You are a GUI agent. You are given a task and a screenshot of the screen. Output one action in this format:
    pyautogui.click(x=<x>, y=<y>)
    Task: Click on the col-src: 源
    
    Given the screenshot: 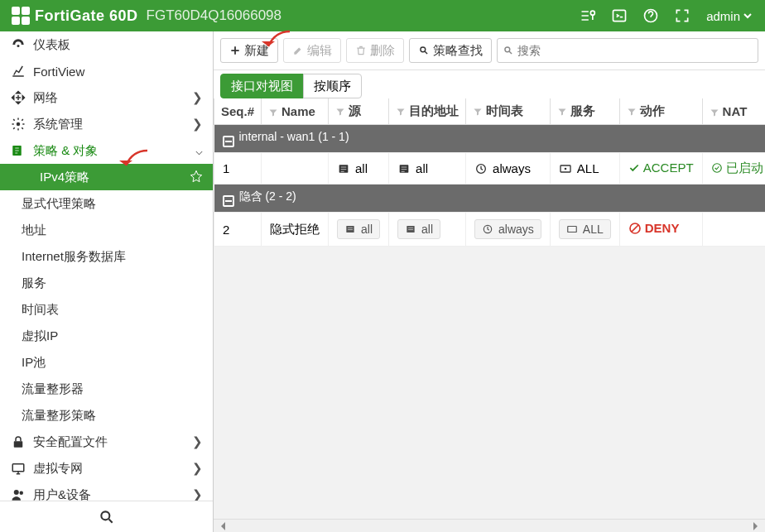 What is the action you would take?
    pyautogui.click(x=359, y=112)
    